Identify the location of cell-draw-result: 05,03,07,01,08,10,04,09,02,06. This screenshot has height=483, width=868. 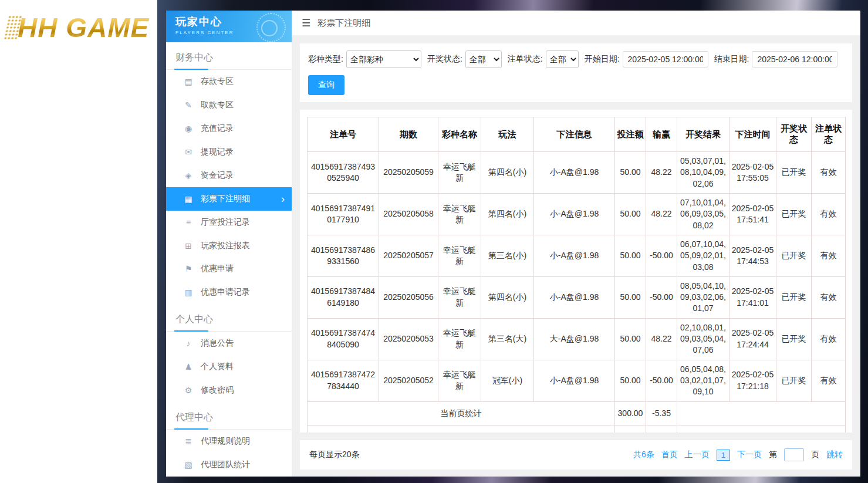
(703, 173).